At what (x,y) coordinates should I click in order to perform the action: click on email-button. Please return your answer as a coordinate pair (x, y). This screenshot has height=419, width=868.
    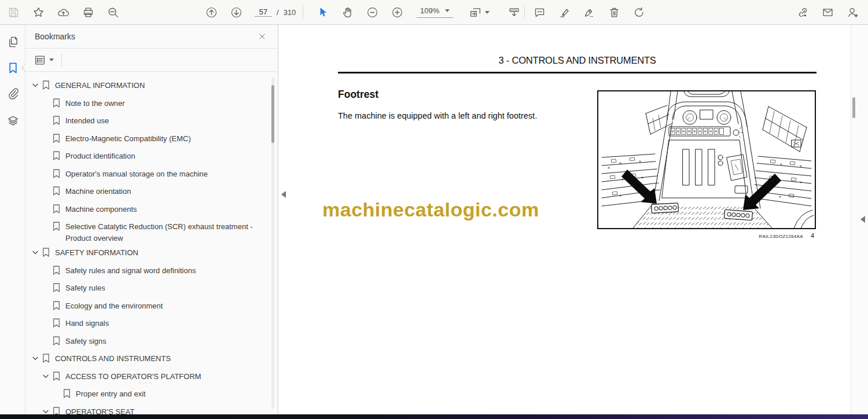
    Looking at the image, I should click on (827, 12).